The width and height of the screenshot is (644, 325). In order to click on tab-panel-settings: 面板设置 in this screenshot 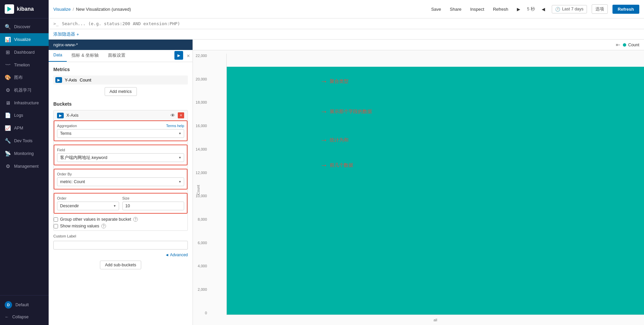, I will do `click(117, 56)`.